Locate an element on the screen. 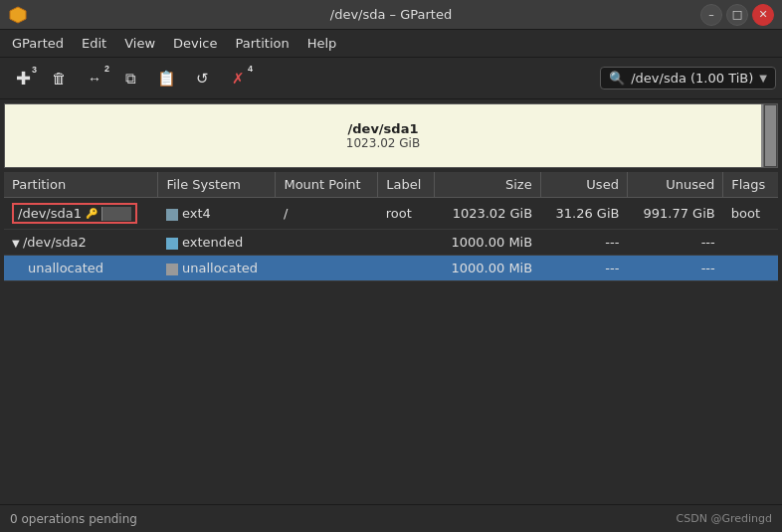 The image size is (782, 532). delete-button: 🗑 is located at coordinates (59, 79).